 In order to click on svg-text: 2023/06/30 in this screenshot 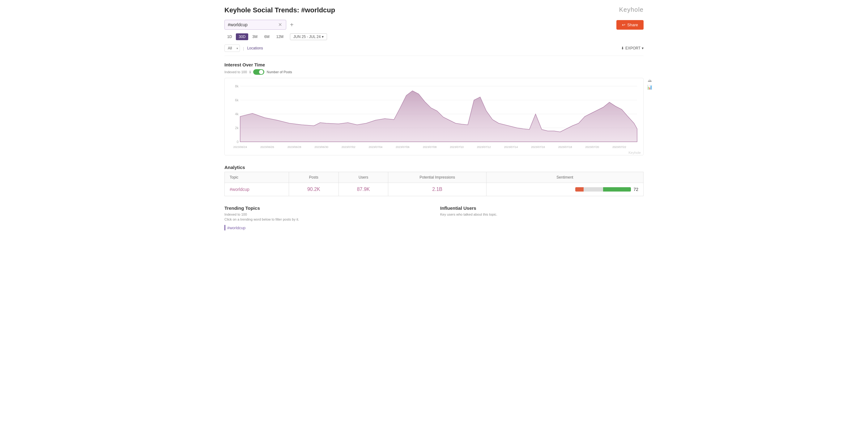, I will do `click(321, 147)`.